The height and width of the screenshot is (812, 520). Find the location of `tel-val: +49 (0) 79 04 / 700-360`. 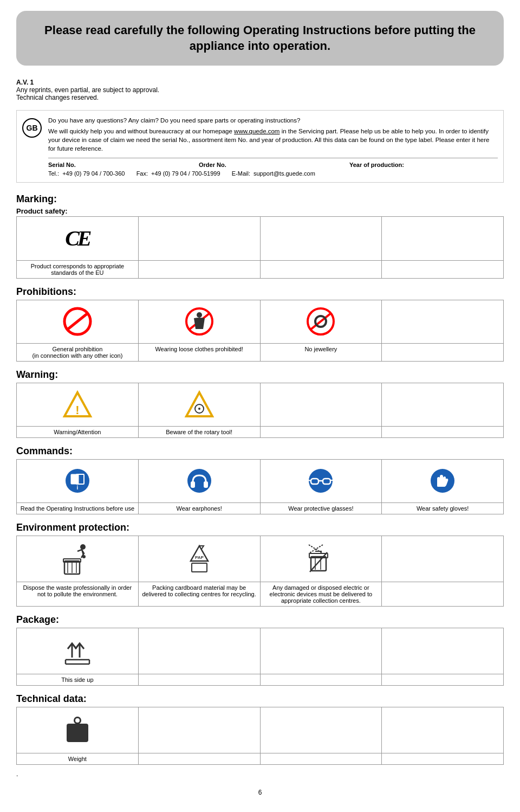

tel-val: +49 (0) 79 04 / 700-360 is located at coordinates (93, 173).